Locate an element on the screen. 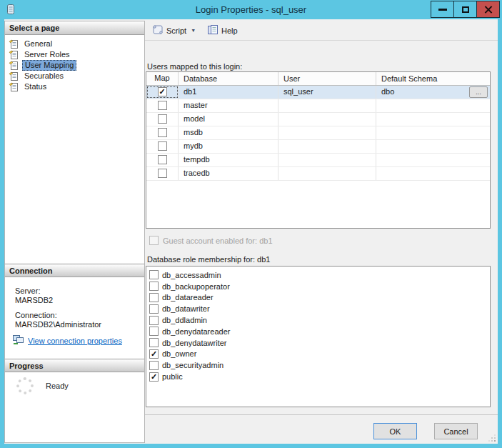  help-button: Help is located at coordinates (223, 30).